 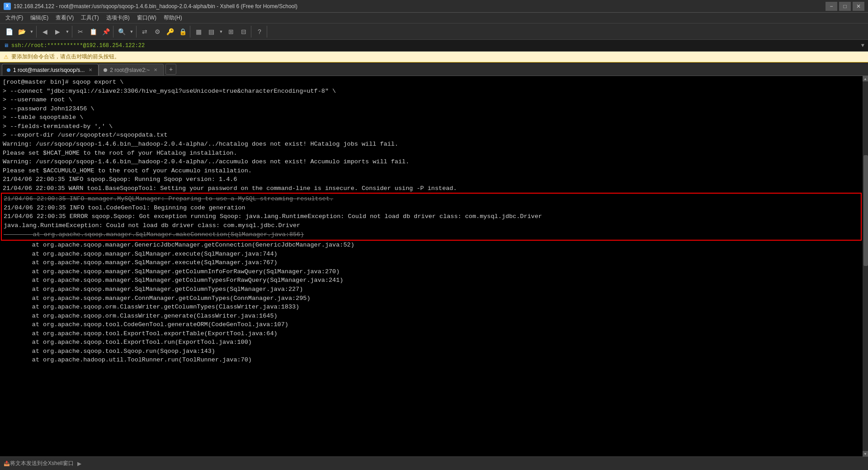 I want to click on expand-arrow: ▼, so click(x=863, y=46).